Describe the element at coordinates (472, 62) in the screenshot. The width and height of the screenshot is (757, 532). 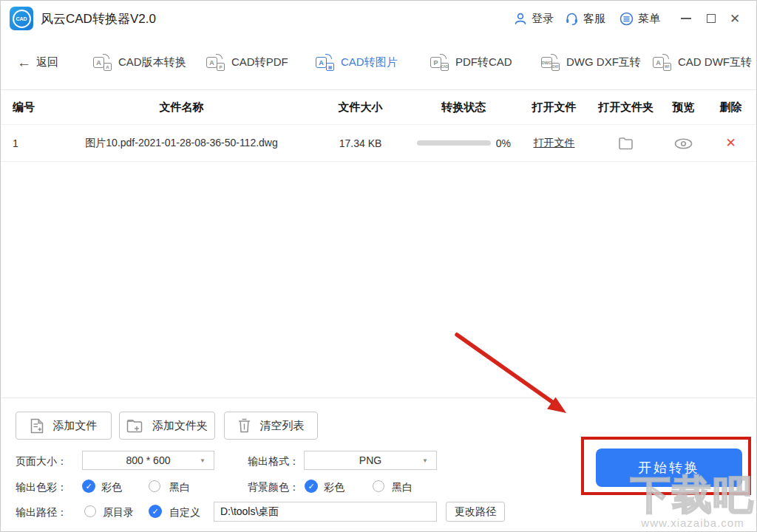
I see `tab-pdf-to-cad: P CAD PDF转CAD` at that location.